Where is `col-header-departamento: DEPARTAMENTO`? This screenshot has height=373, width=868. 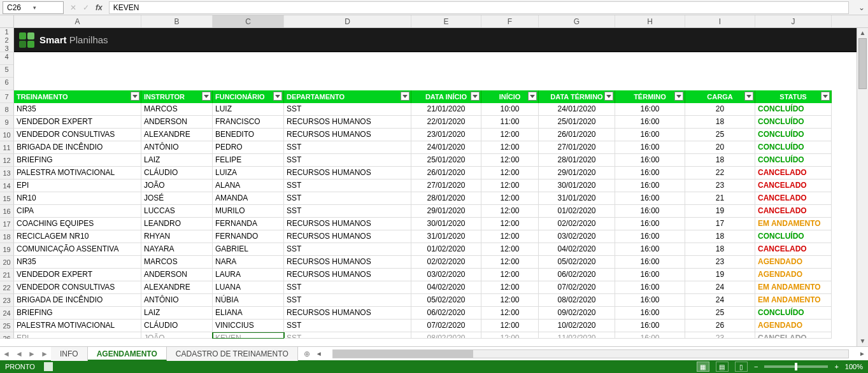 col-header-departamento: DEPARTAMENTO is located at coordinates (348, 97).